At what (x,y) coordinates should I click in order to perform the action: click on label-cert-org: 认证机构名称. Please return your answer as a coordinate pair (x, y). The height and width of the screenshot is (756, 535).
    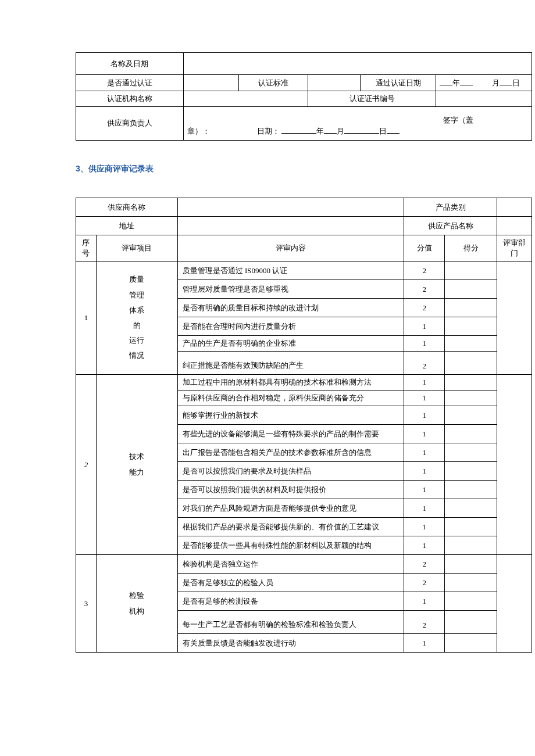
    Looking at the image, I should click on (130, 99).